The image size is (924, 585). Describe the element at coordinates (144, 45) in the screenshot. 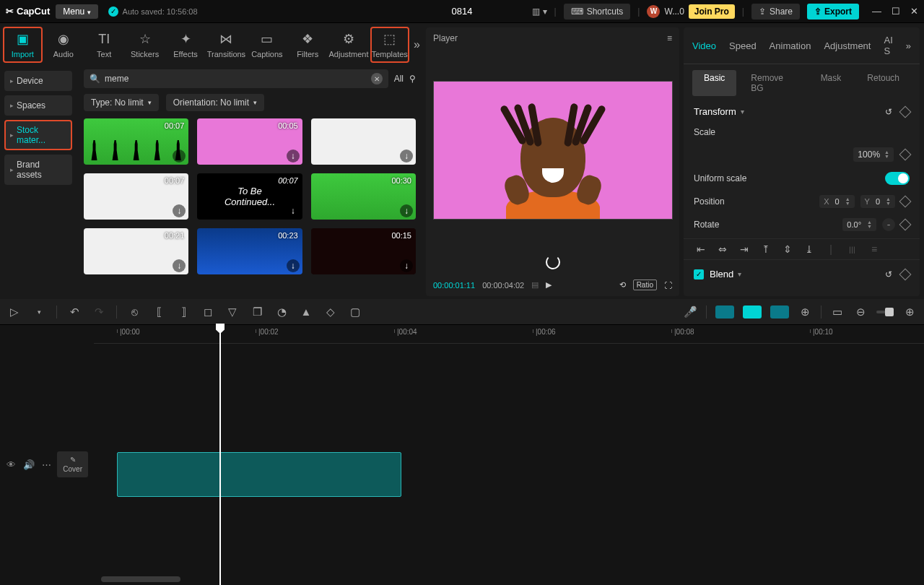

I see `tab-stickers: ☆Stickers` at that location.